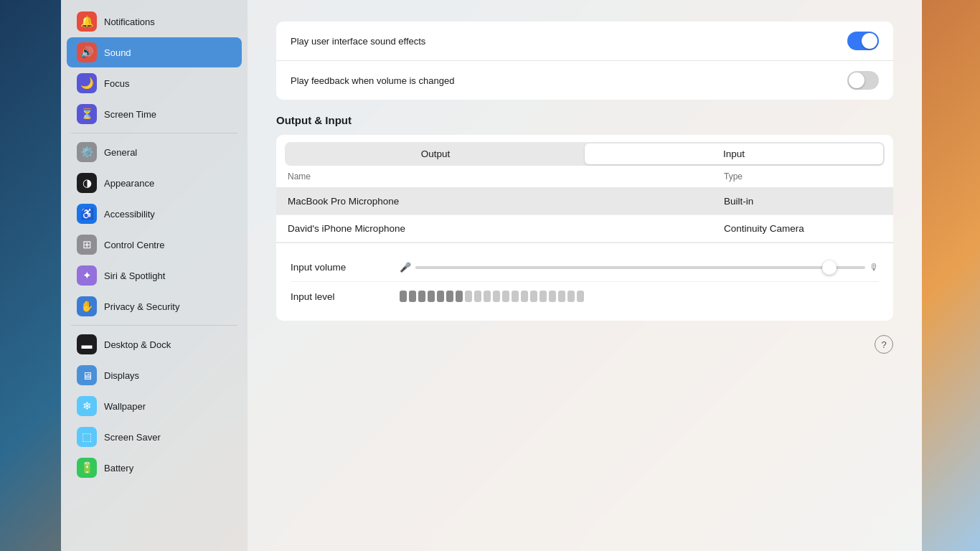 The width and height of the screenshot is (980, 551). I want to click on col-name-header: Name, so click(506, 176).